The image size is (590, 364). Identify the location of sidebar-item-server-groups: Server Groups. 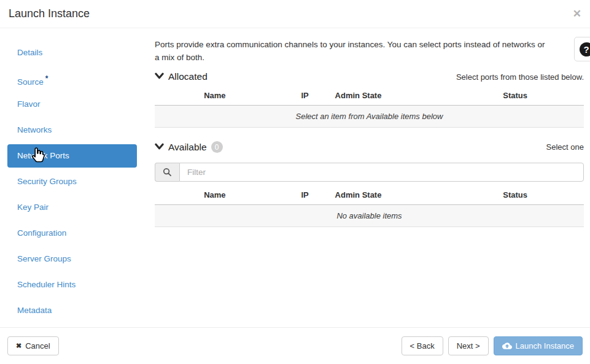
(72, 259).